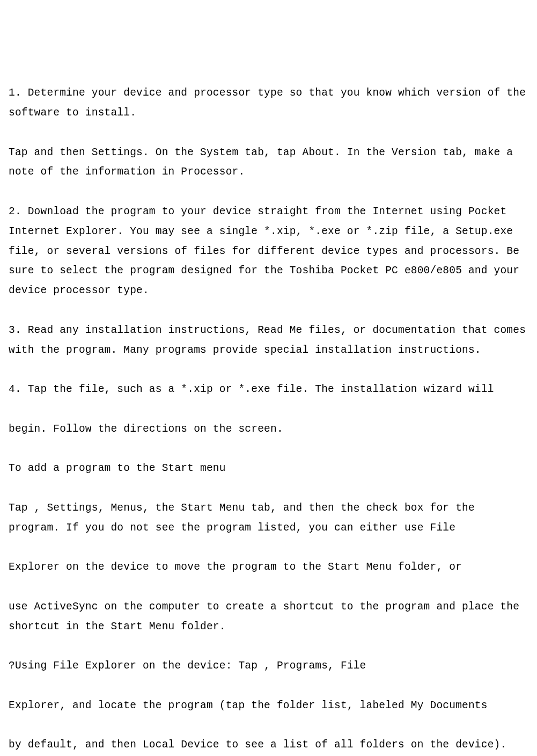 This screenshot has height=756, width=537. Describe the element at coordinates (268, 340) in the screenshot. I see `doc-text-line-4: 3. Read any installation instructions, R…` at that location.